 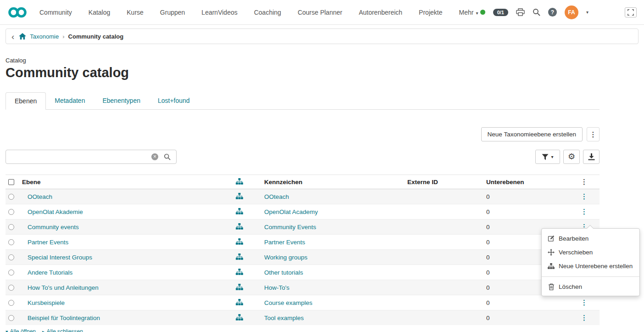 I want to click on table-row: Special Interest Groups Working groups 0, so click(x=303, y=257).